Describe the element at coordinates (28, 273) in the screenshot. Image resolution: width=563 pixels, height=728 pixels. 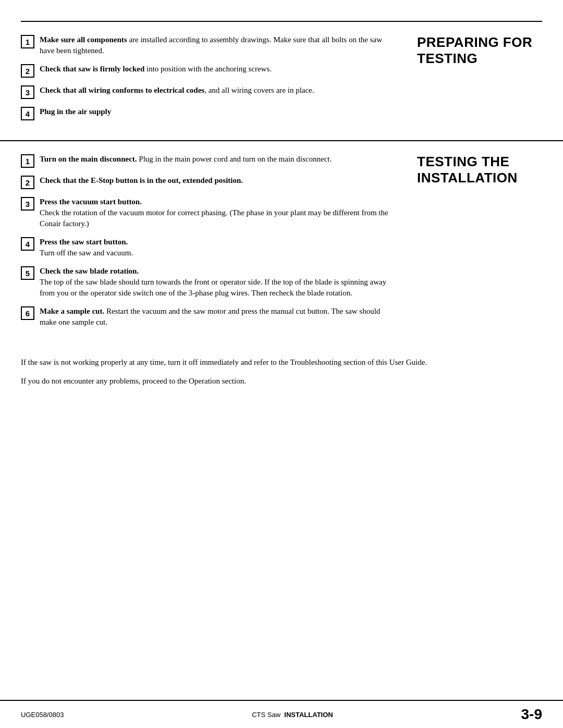
I see `step-num-testing-5: 5` at that location.